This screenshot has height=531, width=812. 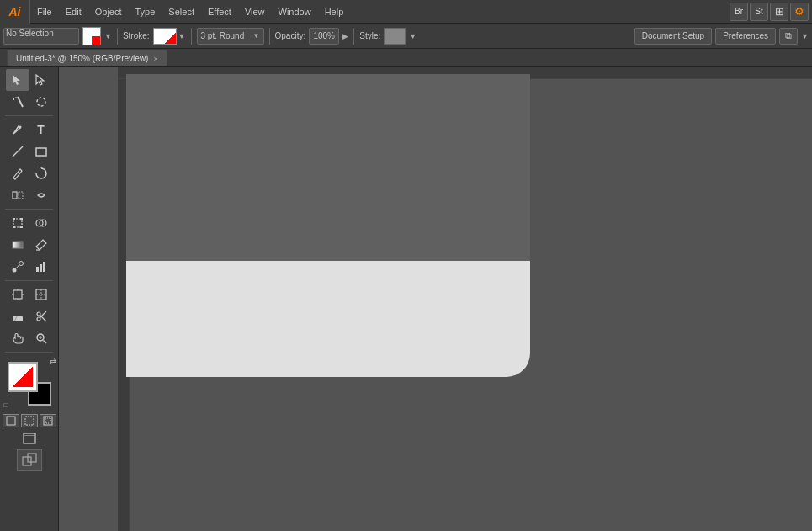 What do you see at coordinates (170, 36) in the screenshot?
I see `stroke-color-group: ▼` at bounding box center [170, 36].